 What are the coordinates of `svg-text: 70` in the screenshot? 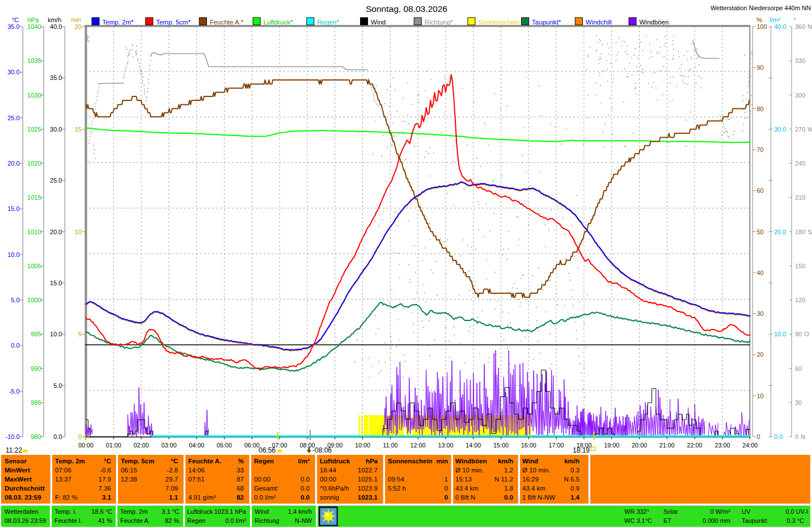 It's located at (760, 150).